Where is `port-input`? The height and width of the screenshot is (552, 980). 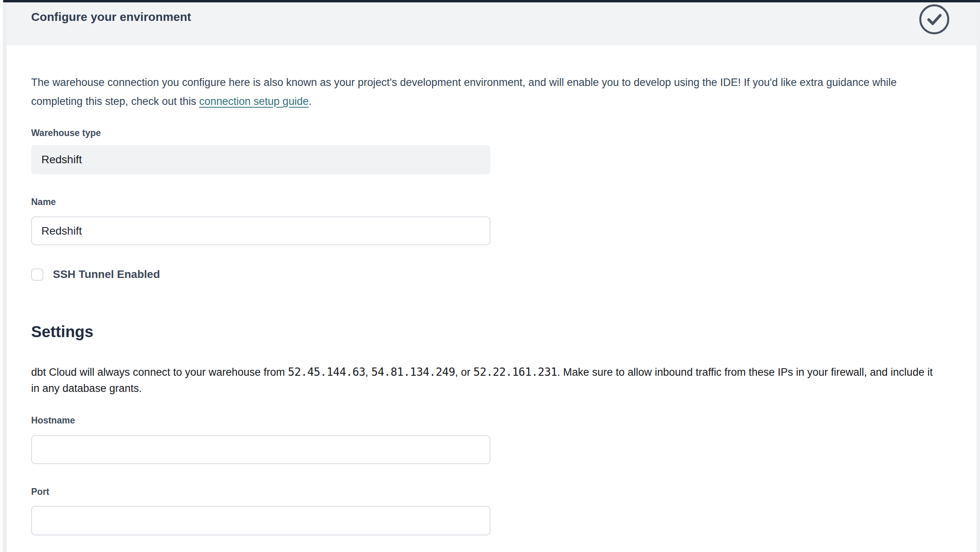 port-input is located at coordinates (261, 520).